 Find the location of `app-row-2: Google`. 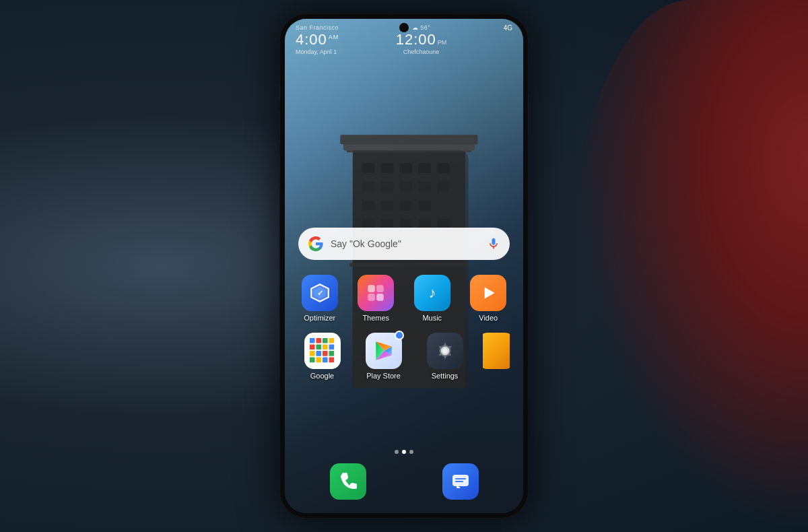

app-row-2: Google is located at coordinates (404, 356).